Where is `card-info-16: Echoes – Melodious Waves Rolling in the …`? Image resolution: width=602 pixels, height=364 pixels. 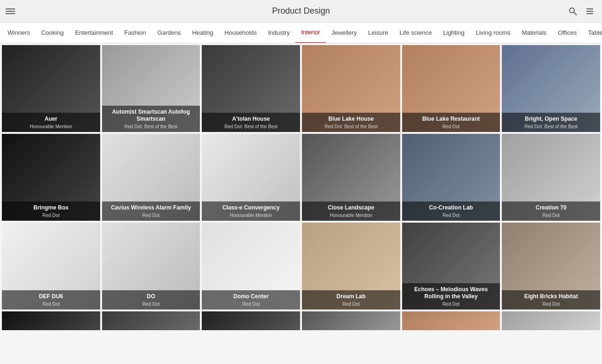
card-info-16: Echoes – Melodious Waves Rolling in the … is located at coordinates (452, 296).